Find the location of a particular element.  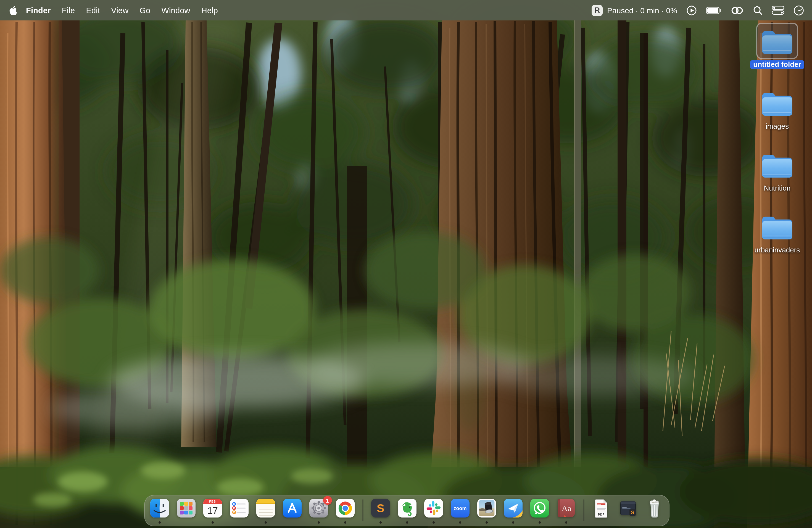

dock-spark is located at coordinates (513, 512).